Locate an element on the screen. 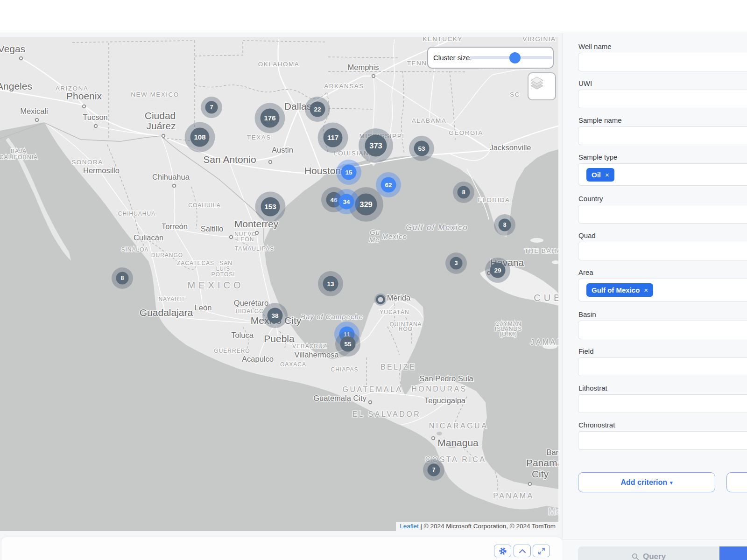 This screenshot has width=747, height=560. cluster-marker: 22 is located at coordinates (317, 109).